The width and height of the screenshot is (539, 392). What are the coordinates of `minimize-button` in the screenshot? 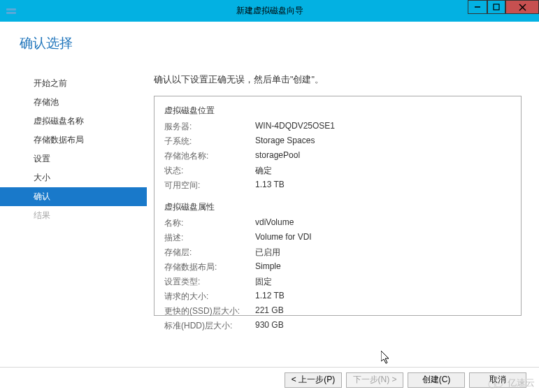 It's located at (477, 7).